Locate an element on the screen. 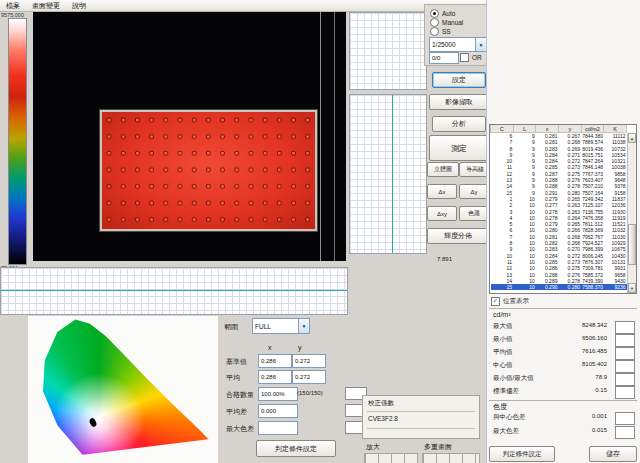 This screenshot has width=640, height=463. table-row: 690.2810.2677844.38011112 is located at coordinates (559, 136).